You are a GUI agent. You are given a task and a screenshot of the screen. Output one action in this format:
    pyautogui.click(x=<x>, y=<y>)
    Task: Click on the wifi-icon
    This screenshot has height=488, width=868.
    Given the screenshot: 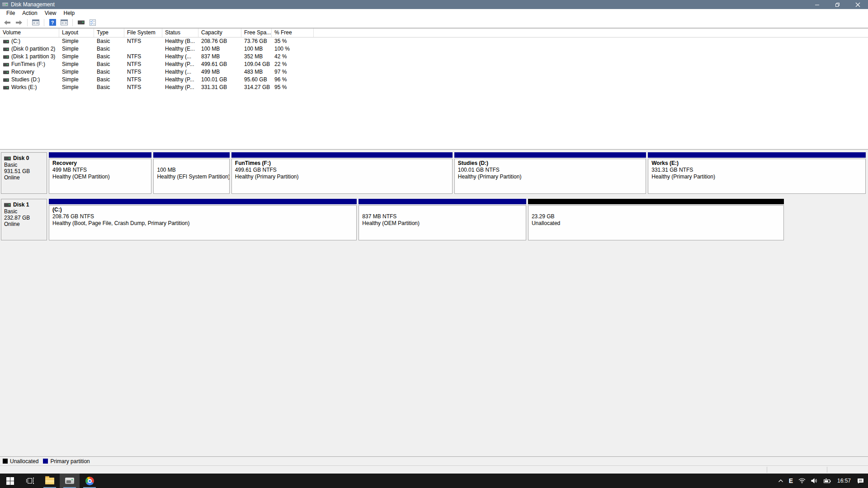 What is the action you would take?
    pyautogui.click(x=802, y=481)
    